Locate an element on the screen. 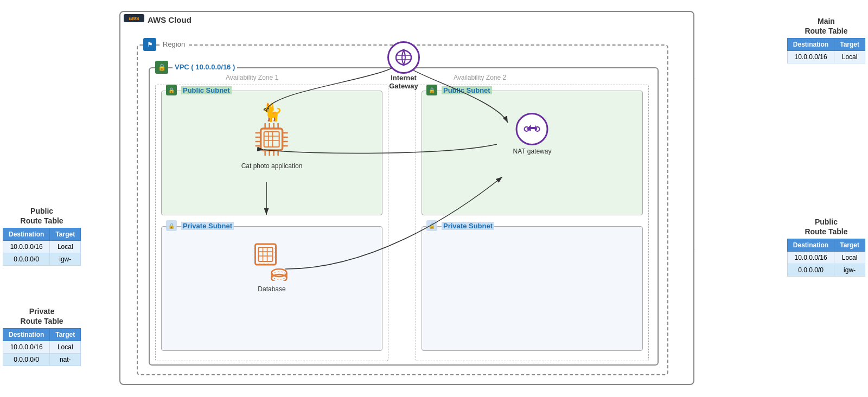  aws-cloud-label: AWS Cloud is located at coordinates (169, 20).